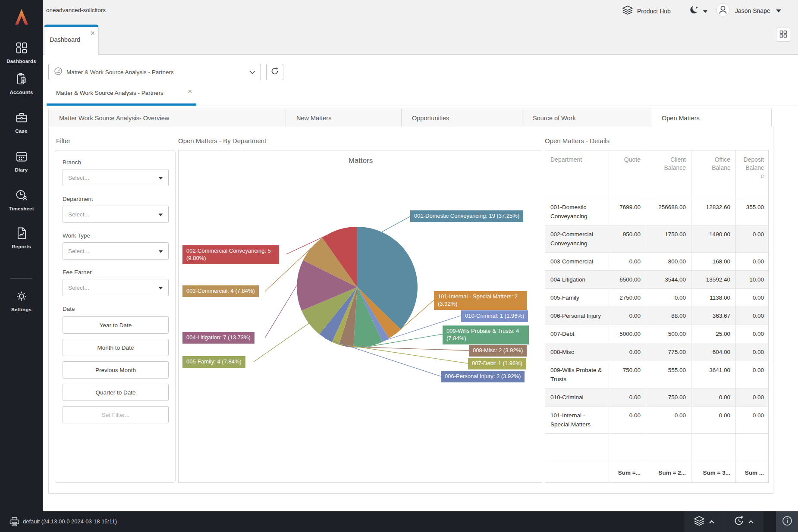  I want to click on integrations-panel-button, so click(704, 522).